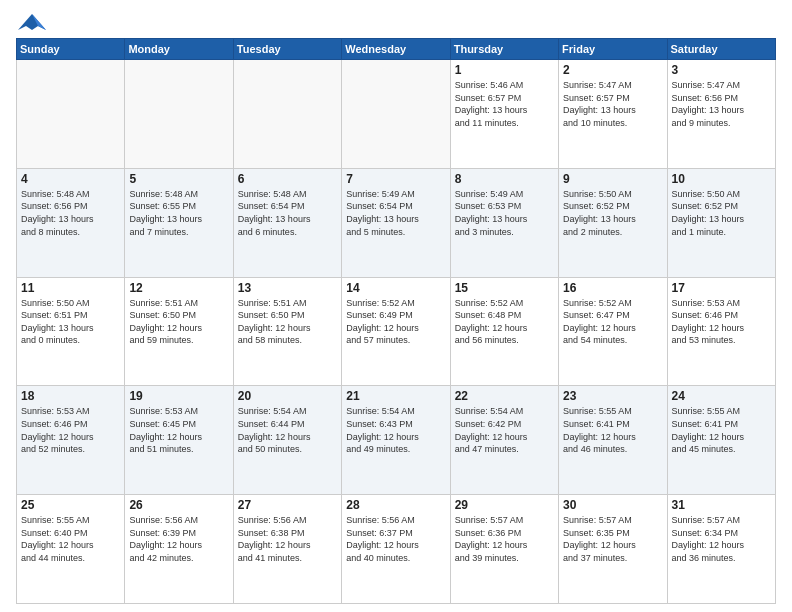 This screenshot has height=612, width=792. Describe the element at coordinates (396, 550) in the screenshot. I see `calendar-day-cell: 28Sunrise: 5:56 AM Sunset: 6:37 PM Dayli…` at that location.